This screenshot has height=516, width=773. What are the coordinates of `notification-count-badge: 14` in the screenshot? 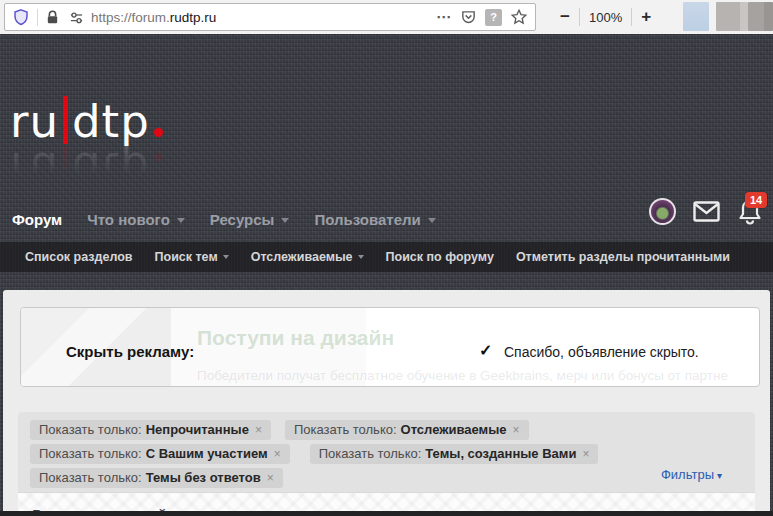 It's located at (756, 200).